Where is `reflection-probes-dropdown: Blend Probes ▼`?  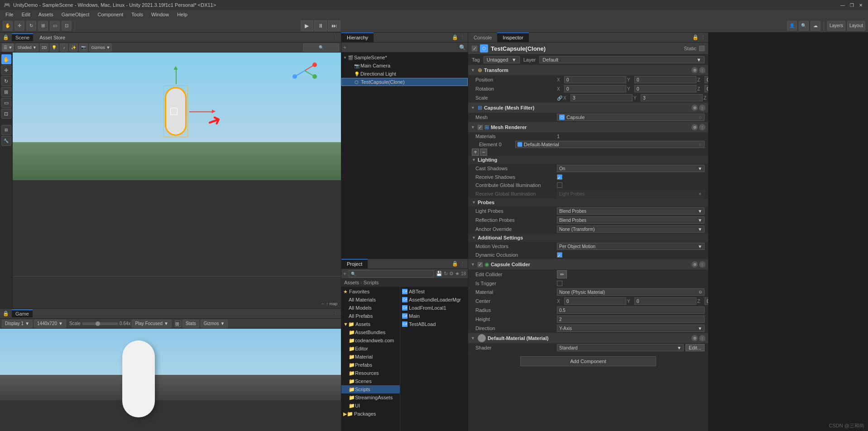 reflection-probes-dropdown: Blend Probes ▼ is located at coordinates (631, 220).